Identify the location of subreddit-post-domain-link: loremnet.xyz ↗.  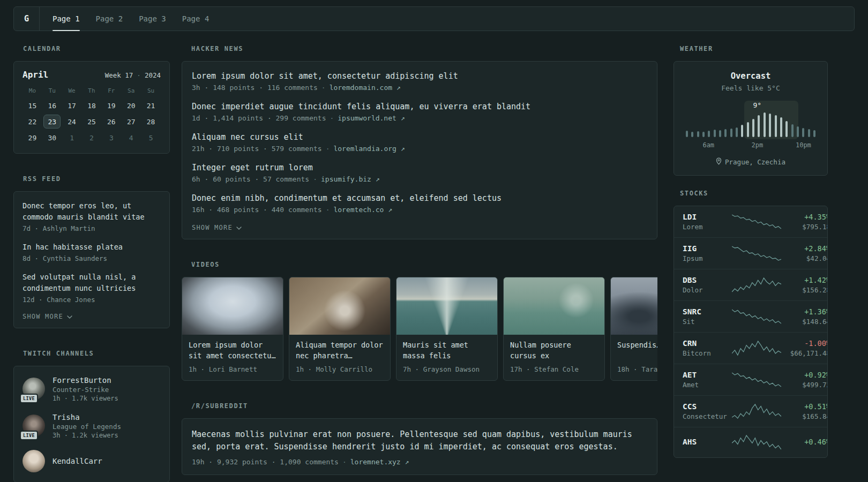
(380, 462).